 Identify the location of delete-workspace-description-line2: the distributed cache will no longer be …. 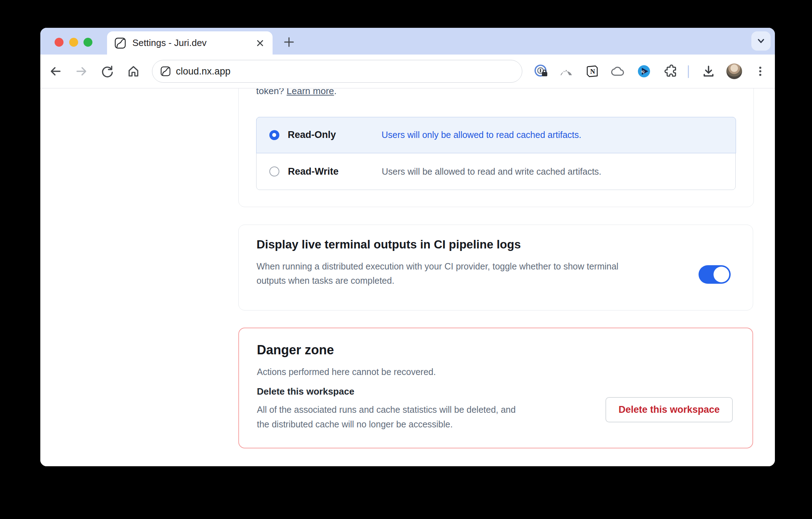
(386, 424).